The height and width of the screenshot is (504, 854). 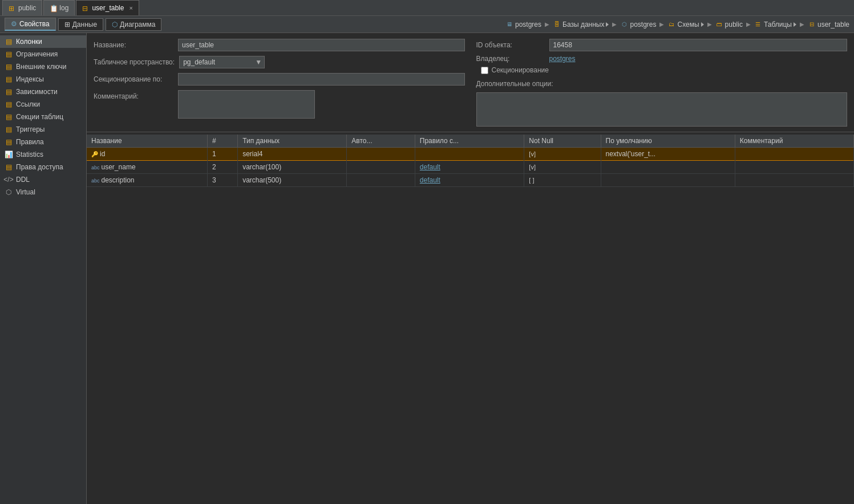 What do you see at coordinates (131, 8) in the screenshot?
I see `tab-close-user-table: ×` at bounding box center [131, 8].